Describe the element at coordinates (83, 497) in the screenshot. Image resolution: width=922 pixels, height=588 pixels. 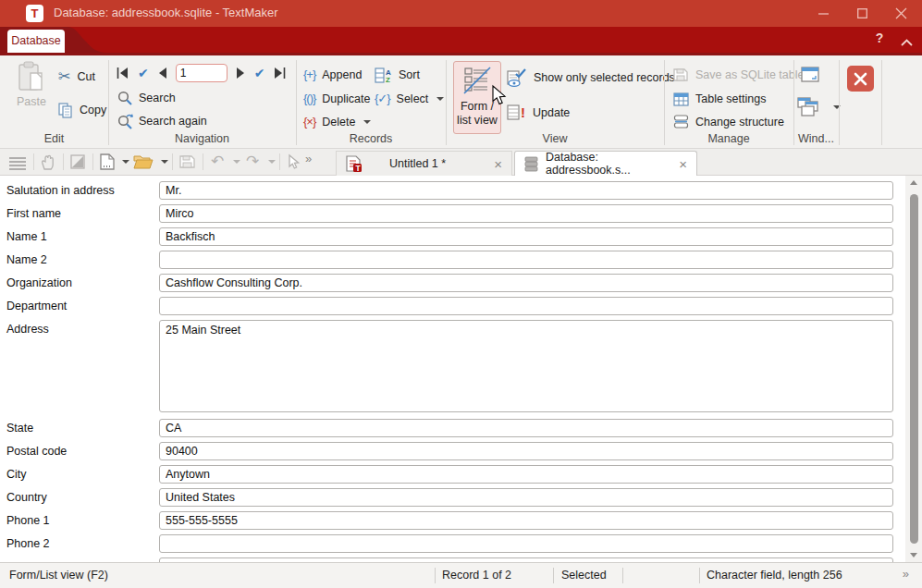
I see `field-label-country: Country` at that location.